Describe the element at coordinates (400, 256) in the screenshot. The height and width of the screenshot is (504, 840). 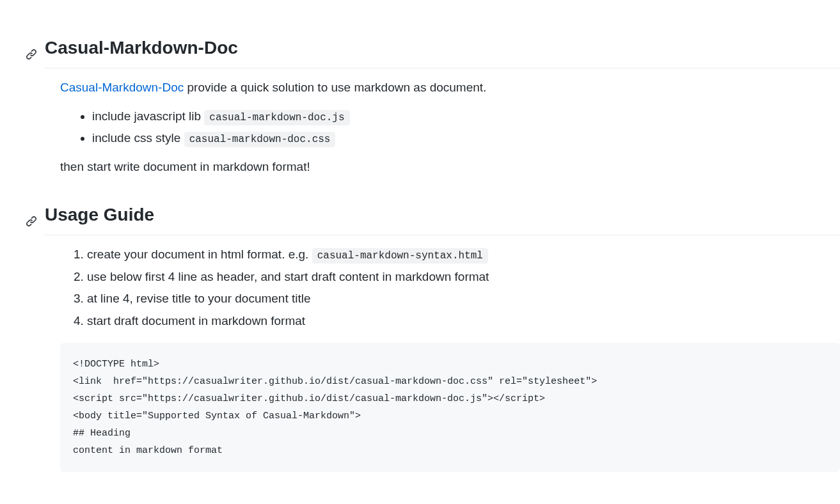
I see `inline-code: casual-markdown-syntax.html` at that location.